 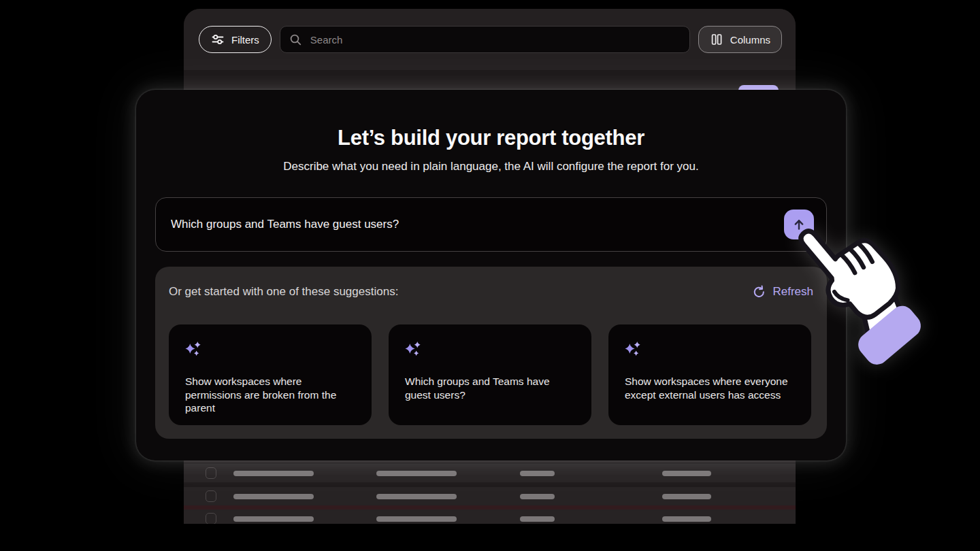 I want to click on table-toolbar: Filters Columns, so click(x=490, y=39).